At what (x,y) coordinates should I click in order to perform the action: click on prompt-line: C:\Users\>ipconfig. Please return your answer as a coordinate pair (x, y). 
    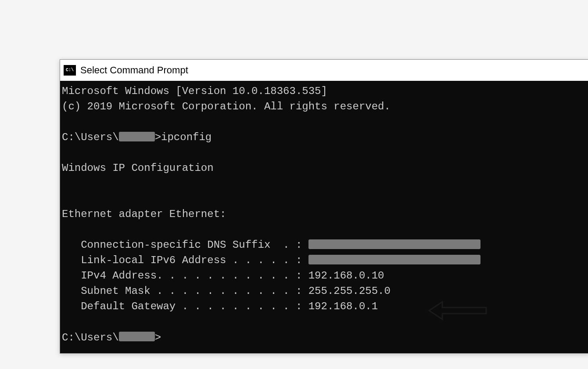
    Looking at the image, I should click on (325, 137).